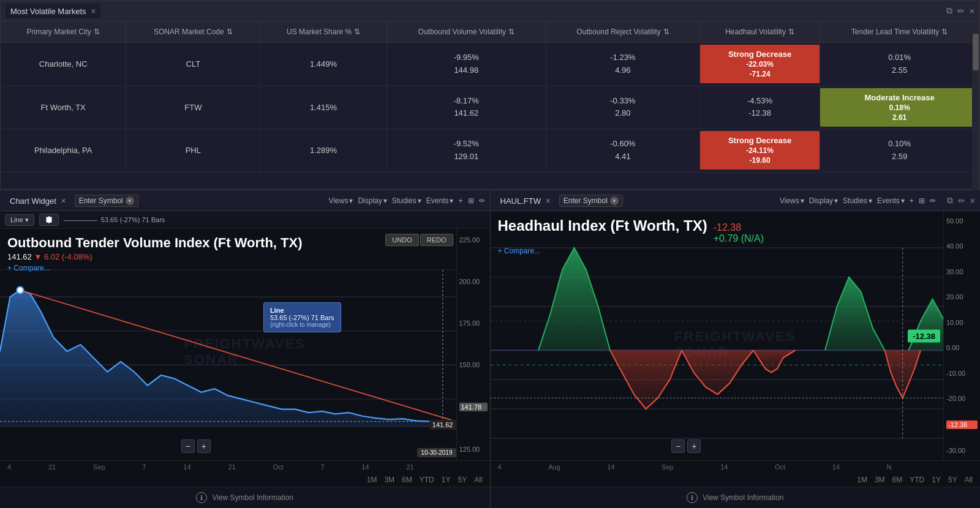  I want to click on add-btn-left: +, so click(461, 201).